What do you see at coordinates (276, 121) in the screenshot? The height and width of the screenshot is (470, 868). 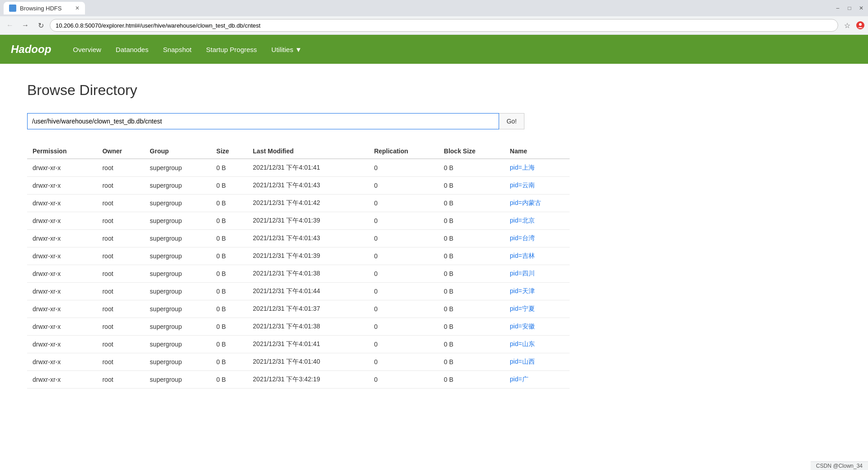 I see `path-form: Go!` at bounding box center [276, 121].